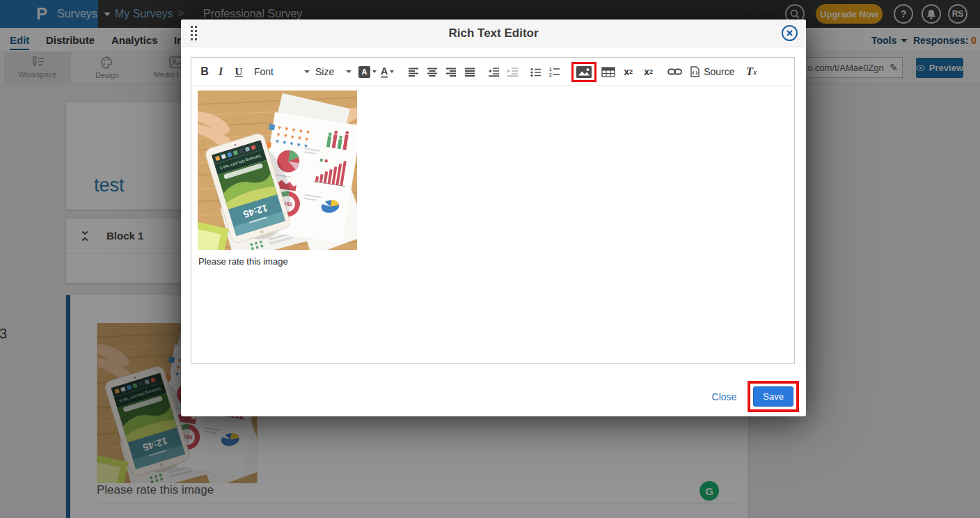 This screenshot has height=518, width=980. I want to click on remove-format-button: Tx, so click(751, 72).